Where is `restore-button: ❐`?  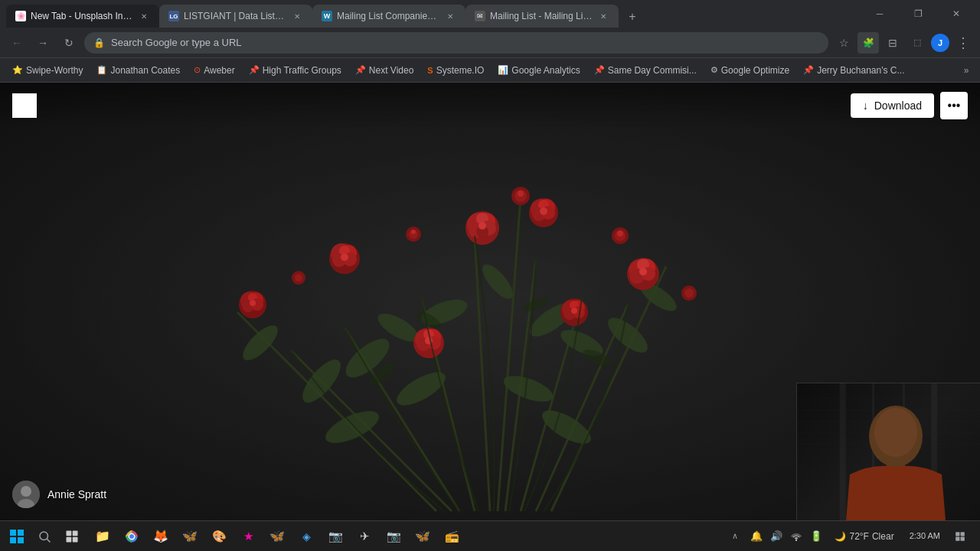
restore-button: ❐ is located at coordinates (918, 14).